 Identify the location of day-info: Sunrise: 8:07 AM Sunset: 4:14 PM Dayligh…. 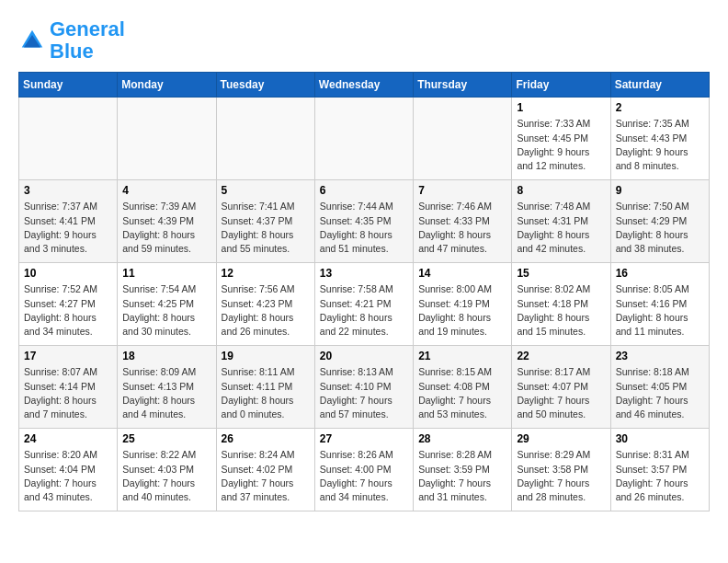
(68, 394).